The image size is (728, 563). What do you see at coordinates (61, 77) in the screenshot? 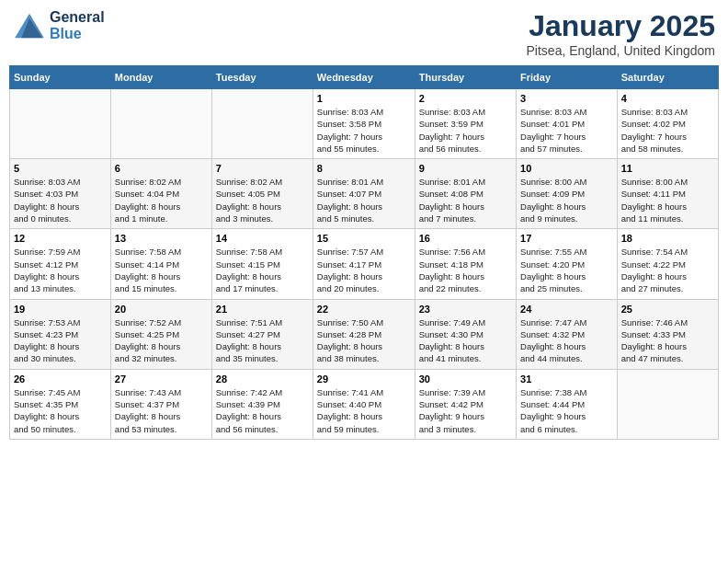
I see `weekday-header-sunday: Sunday` at bounding box center [61, 77].